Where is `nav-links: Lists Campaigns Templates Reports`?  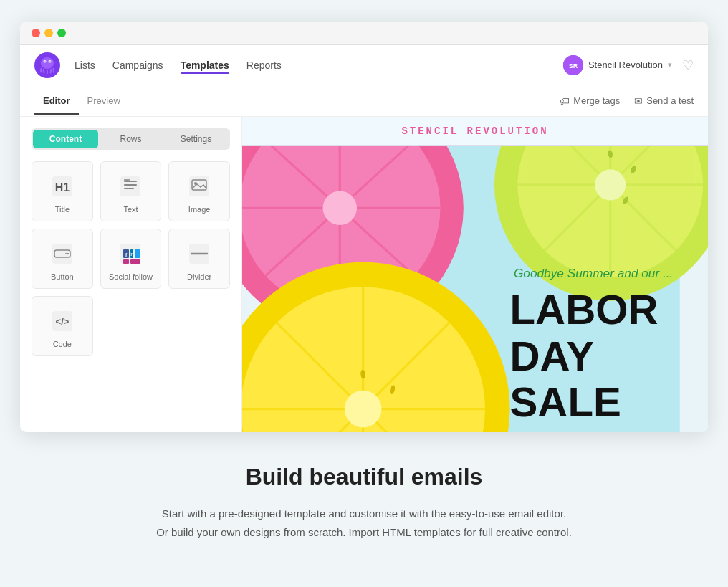
nav-links: Lists Campaigns Templates Reports is located at coordinates (319, 65).